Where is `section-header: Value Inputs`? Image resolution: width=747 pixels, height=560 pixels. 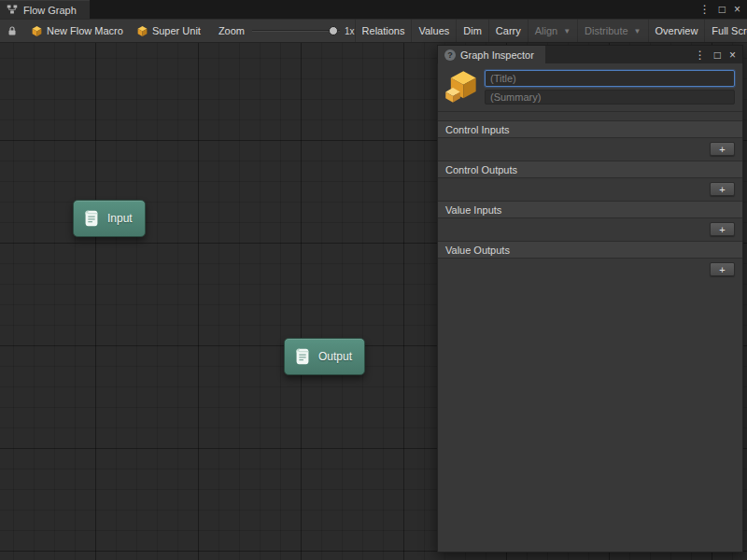 section-header: Value Inputs is located at coordinates (590, 209).